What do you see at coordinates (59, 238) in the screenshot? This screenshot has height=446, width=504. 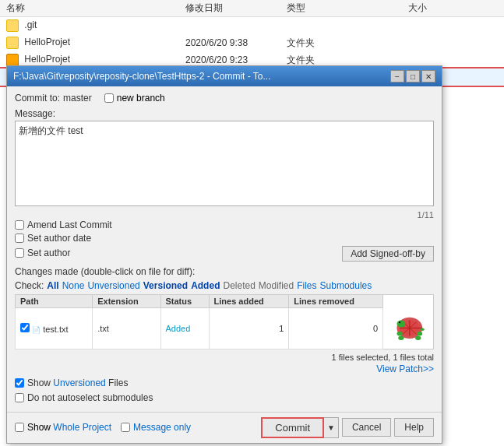 I see `set-author-date-label: Set author date` at bounding box center [59, 238].